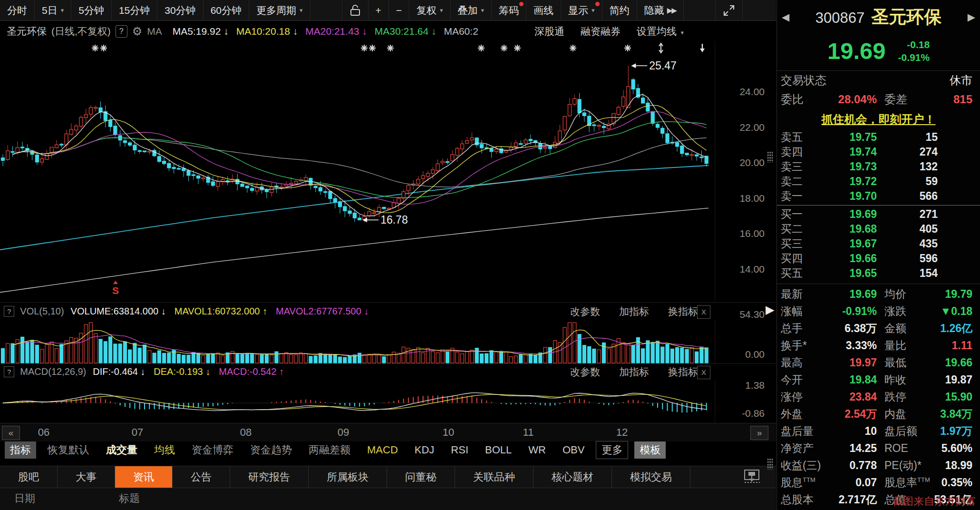 This screenshot has height=510, width=980. Describe the element at coordinates (805, 500) in the screenshot. I see `stat-label: 总股本` at that location.